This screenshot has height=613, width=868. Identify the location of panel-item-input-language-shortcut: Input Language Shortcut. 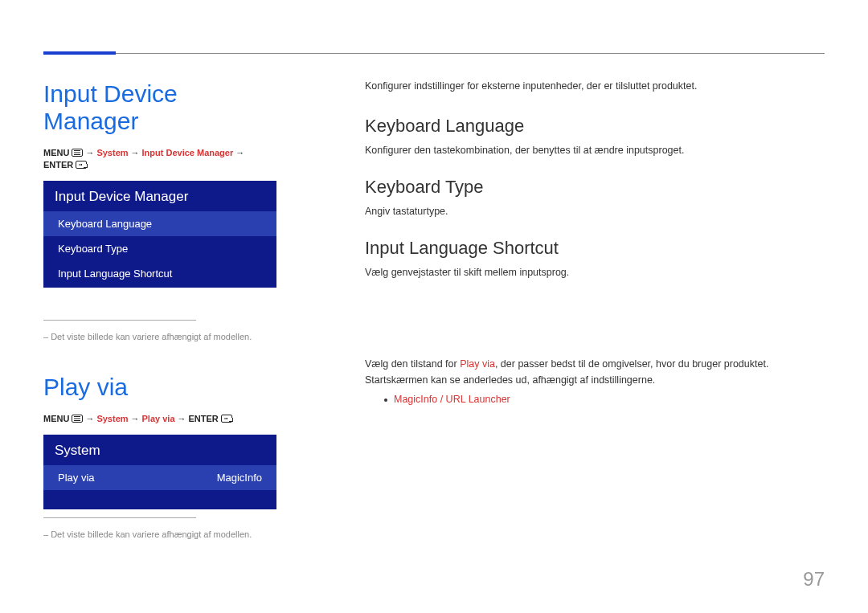
(160, 275).